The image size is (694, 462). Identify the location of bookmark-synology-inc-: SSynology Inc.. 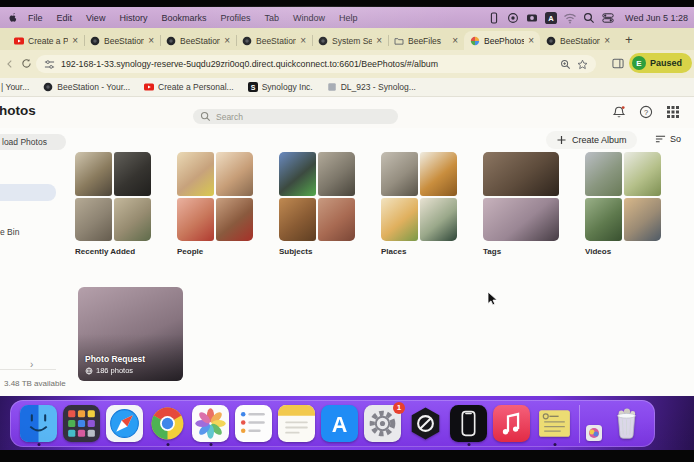
(280, 87).